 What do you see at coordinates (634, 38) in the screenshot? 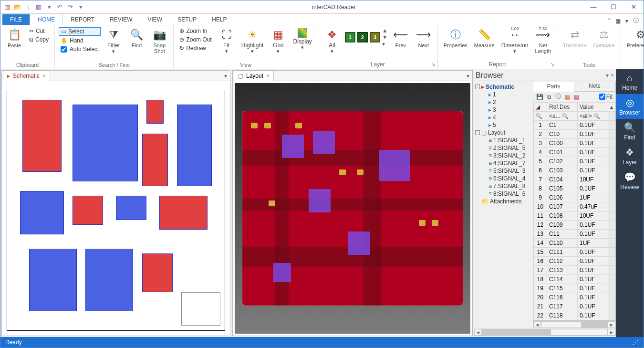
I see `preferences-button: ⚙Preferences` at bounding box center [634, 38].